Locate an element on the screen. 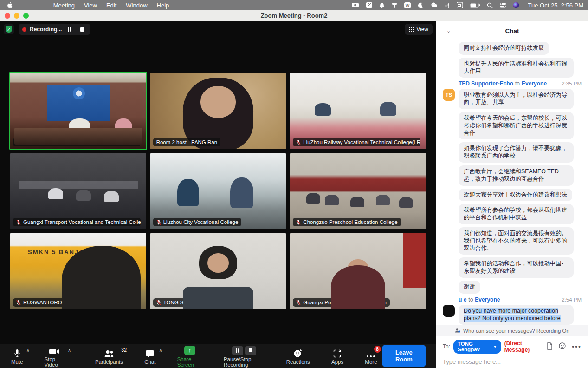 The image size is (588, 368). meeting-toolbar: Mute ∧ Stop Video ∧ Participants 32 Chat… is located at coordinates (218, 356).